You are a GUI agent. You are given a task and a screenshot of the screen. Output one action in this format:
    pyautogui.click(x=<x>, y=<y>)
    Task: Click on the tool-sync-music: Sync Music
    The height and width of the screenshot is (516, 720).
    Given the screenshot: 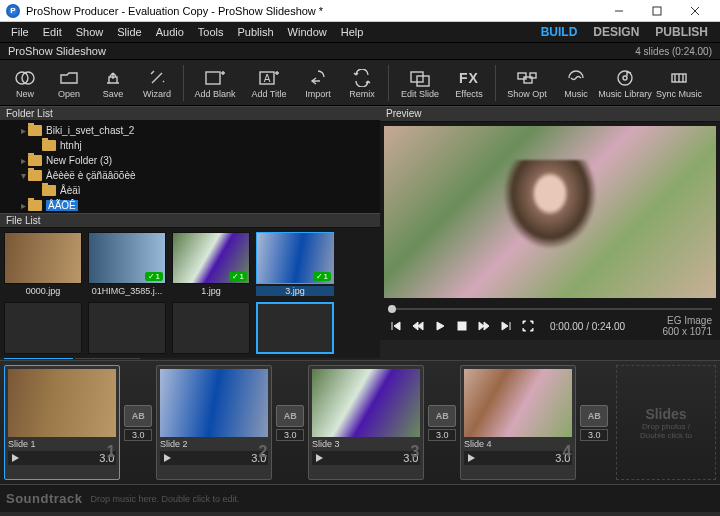 What is the action you would take?
    pyautogui.click(x=679, y=83)
    